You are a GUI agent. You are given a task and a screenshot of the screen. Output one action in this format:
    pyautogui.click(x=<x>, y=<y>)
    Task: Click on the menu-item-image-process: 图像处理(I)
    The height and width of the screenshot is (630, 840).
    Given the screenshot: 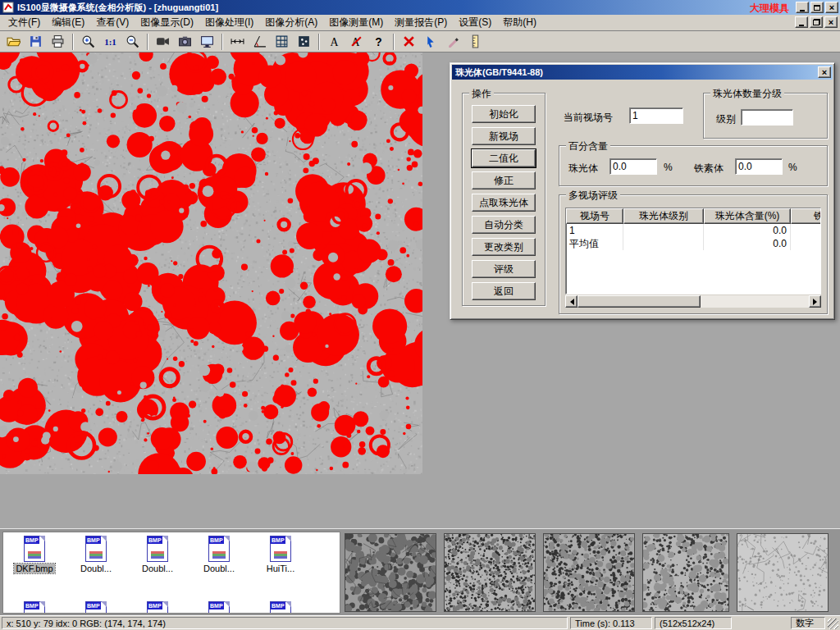 What is the action you would take?
    pyautogui.click(x=230, y=23)
    